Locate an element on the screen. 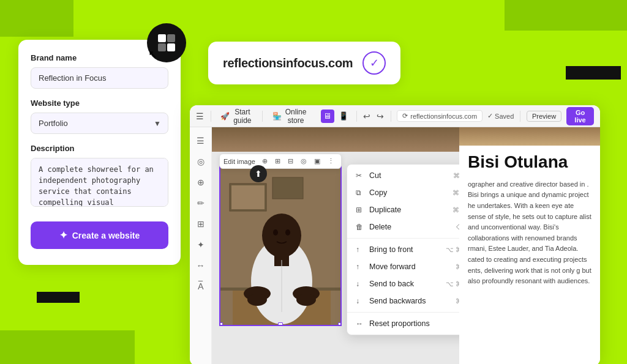  ctx-reset-proportions: ↔ Reset proportions is located at coordinates (403, 324).